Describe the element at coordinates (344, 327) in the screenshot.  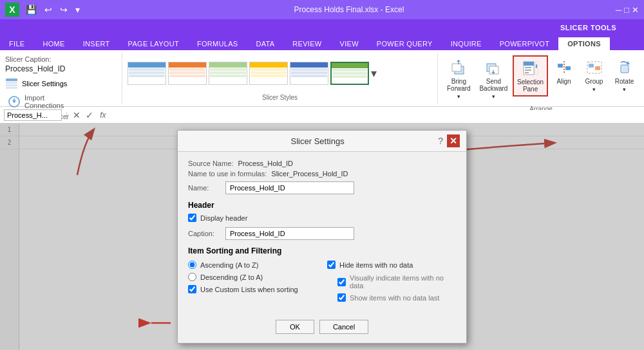
I see `cancel-button: Cancel` at that location.